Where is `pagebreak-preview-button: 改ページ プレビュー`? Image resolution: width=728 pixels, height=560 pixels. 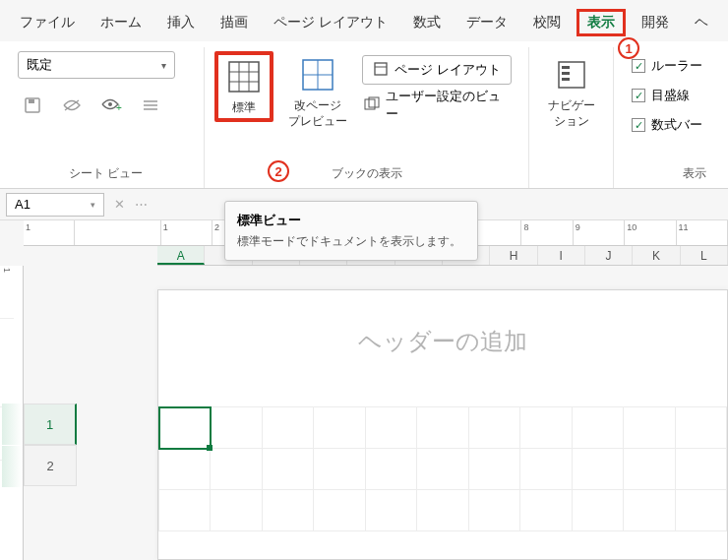 pagebreak-preview-button: 改ページ プレビュー is located at coordinates (318, 93).